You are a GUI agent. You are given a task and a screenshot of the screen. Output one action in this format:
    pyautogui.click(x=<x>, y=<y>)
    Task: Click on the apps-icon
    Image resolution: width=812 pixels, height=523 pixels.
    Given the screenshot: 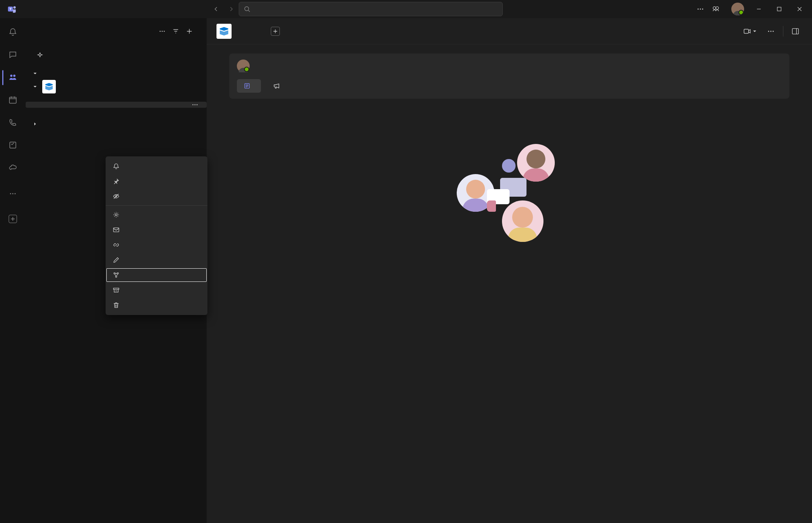 What is the action you would take?
    pyautogui.click(x=13, y=219)
    